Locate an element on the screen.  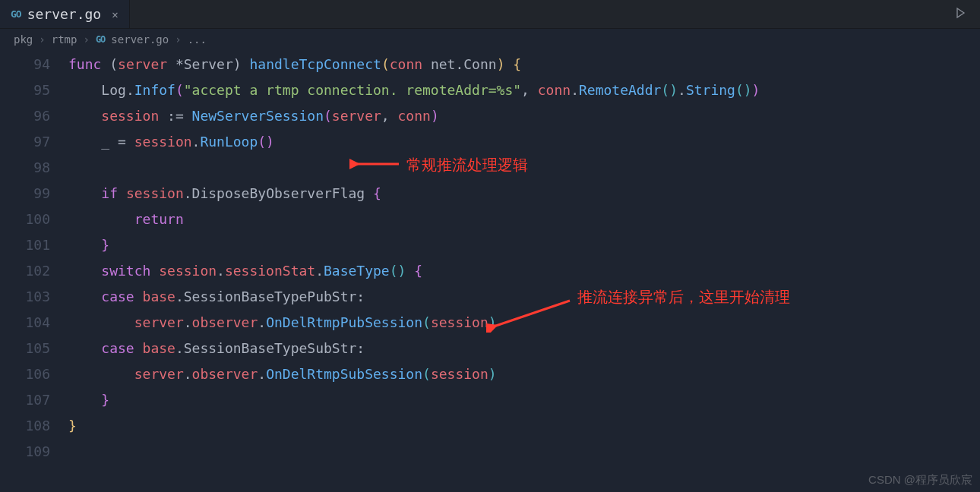
line-number: 102 is located at coordinates (25, 271).